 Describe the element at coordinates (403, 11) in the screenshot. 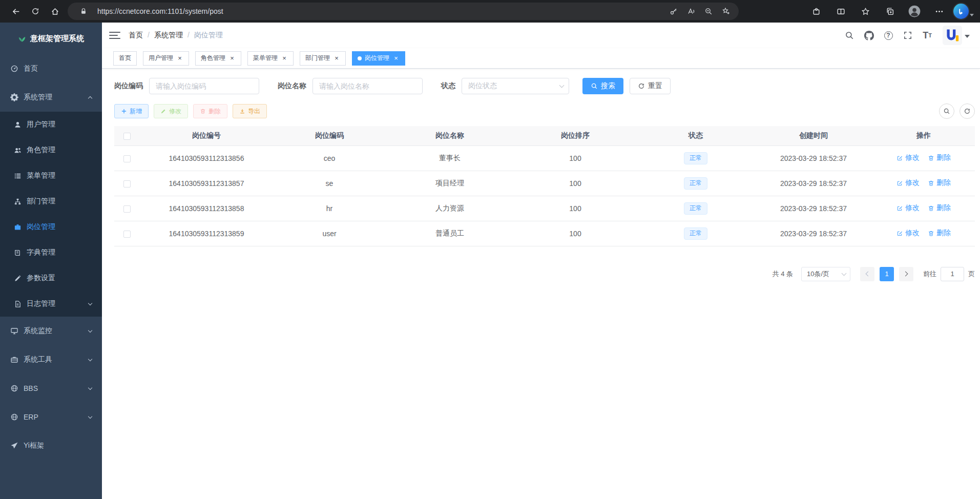

I see `address-bar: https://ccnetcore.com:1101/system/post` at that location.